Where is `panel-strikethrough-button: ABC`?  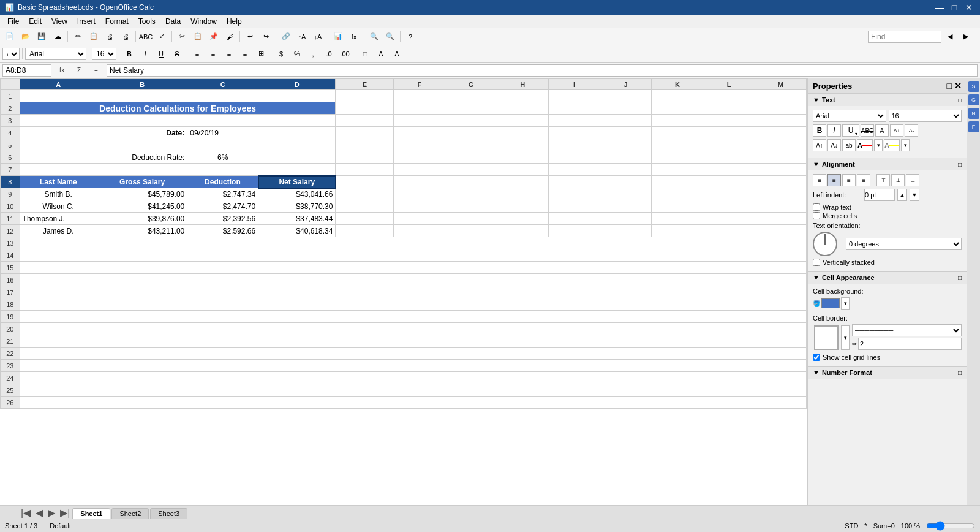 panel-strikethrough-button: ABC is located at coordinates (867, 131).